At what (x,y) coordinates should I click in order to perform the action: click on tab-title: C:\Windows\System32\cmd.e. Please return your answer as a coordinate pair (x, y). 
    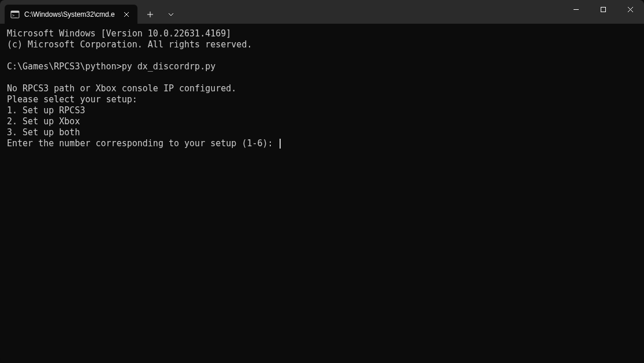
    Looking at the image, I should click on (70, 14).